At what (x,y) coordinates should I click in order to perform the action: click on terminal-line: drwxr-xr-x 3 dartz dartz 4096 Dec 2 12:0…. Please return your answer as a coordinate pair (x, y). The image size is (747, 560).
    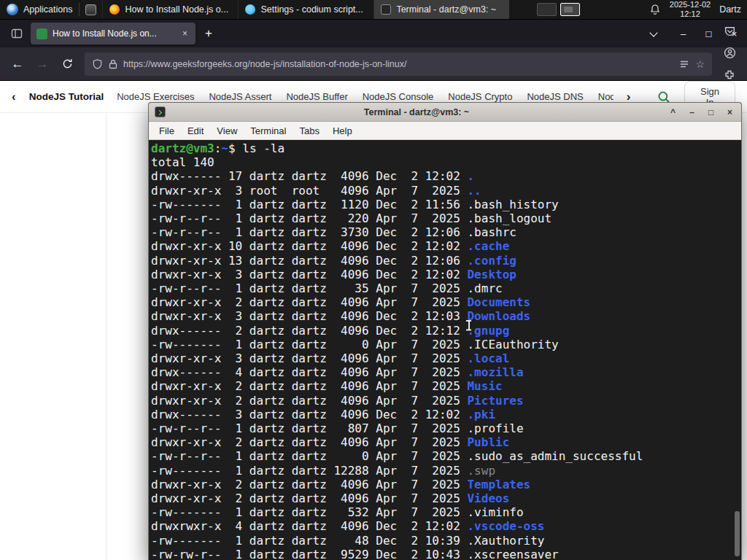
    Looking at the image, I should click on (446, 274).